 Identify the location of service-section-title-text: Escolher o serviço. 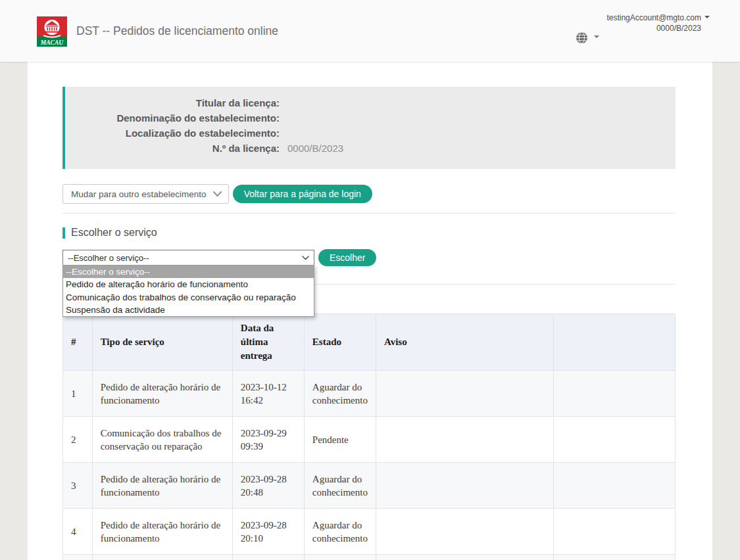
(114, 233).